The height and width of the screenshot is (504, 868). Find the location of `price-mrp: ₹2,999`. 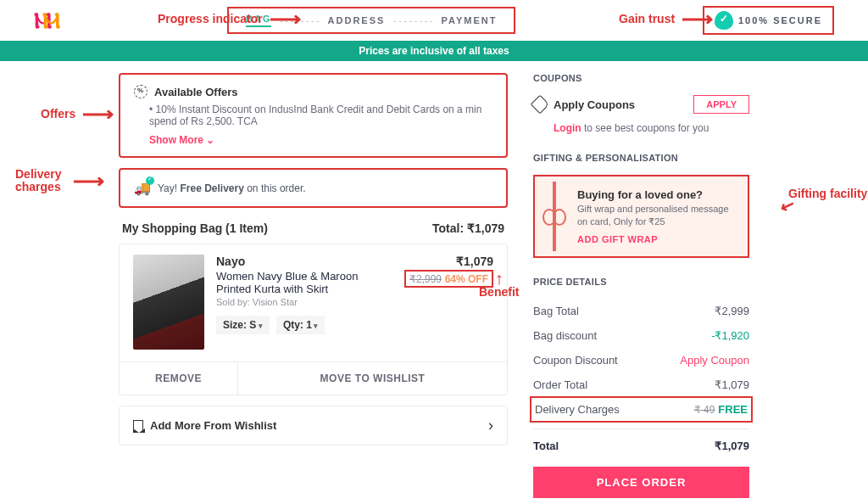

price-mrp: ₹2,999 is located at coordinates (426, 279).